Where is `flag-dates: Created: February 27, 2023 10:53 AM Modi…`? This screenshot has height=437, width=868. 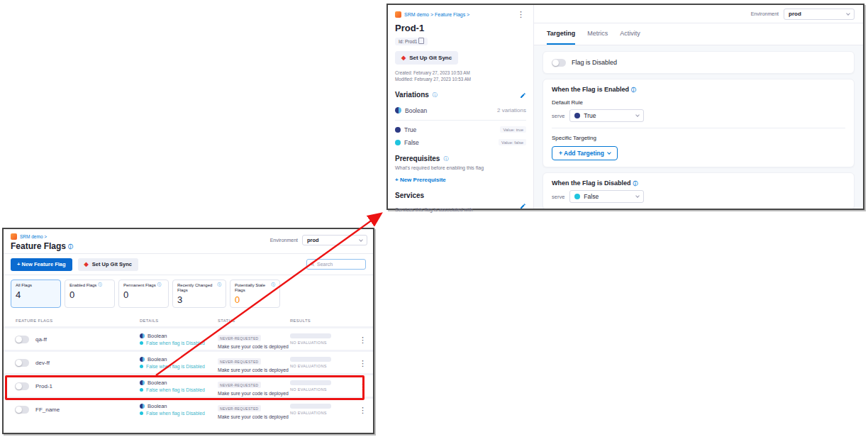
flag-dates: Created: February 27, 2023 10:53 AM Modi… is located at coordinates (461, 77).